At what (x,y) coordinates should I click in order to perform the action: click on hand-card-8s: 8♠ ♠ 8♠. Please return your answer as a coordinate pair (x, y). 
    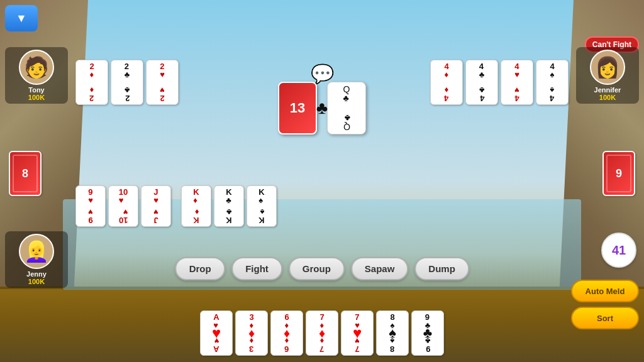
    Looking at the image, I should click on (392, 333).